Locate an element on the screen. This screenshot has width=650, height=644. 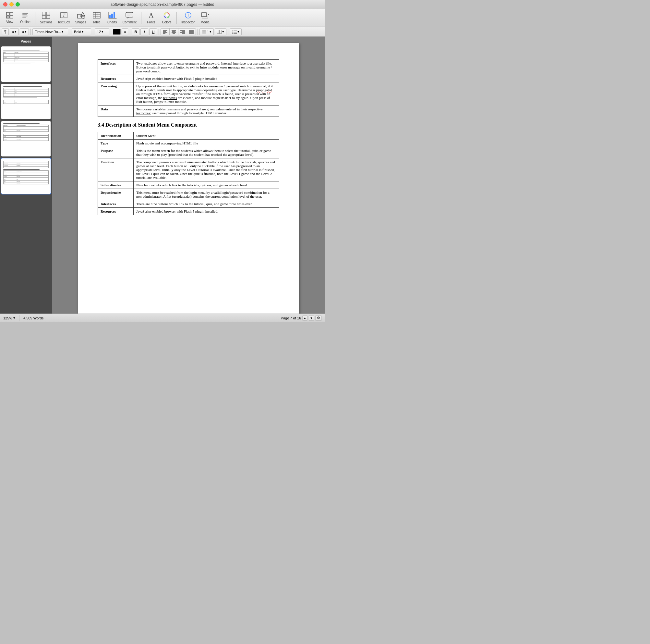
identification-content: Student Menu is located at coordinates (207, 136).